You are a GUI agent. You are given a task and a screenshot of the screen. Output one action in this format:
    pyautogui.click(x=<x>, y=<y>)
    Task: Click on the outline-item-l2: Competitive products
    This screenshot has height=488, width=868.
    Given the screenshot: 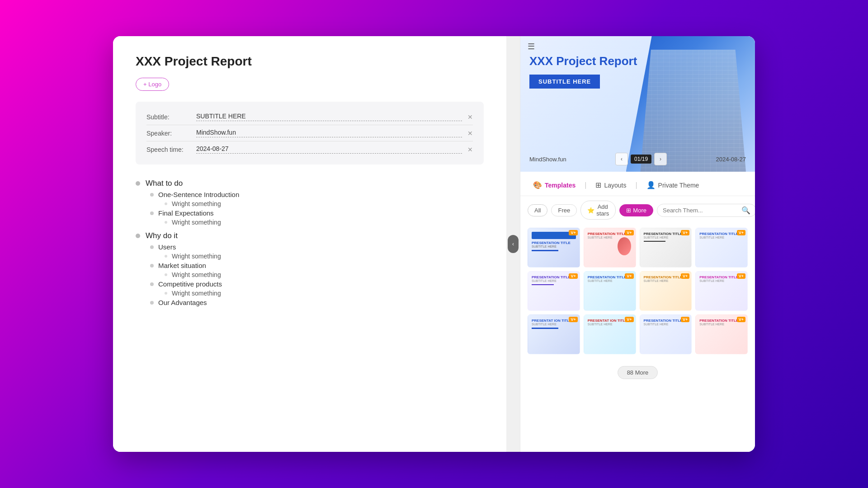 What is the action you would take?
    pyautogui.click(x=317, y=284)
    